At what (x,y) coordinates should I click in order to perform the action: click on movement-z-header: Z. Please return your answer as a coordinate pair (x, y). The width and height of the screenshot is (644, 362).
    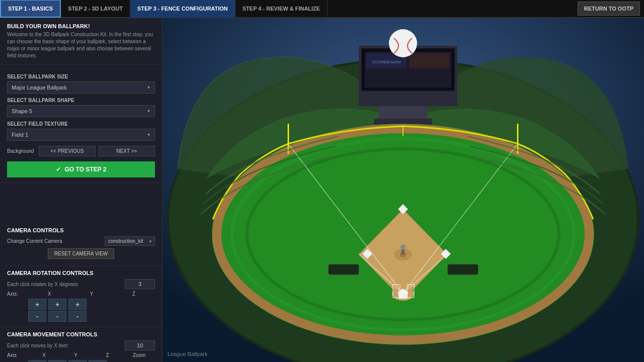
    Looking at the image, I should click on (108, 355).